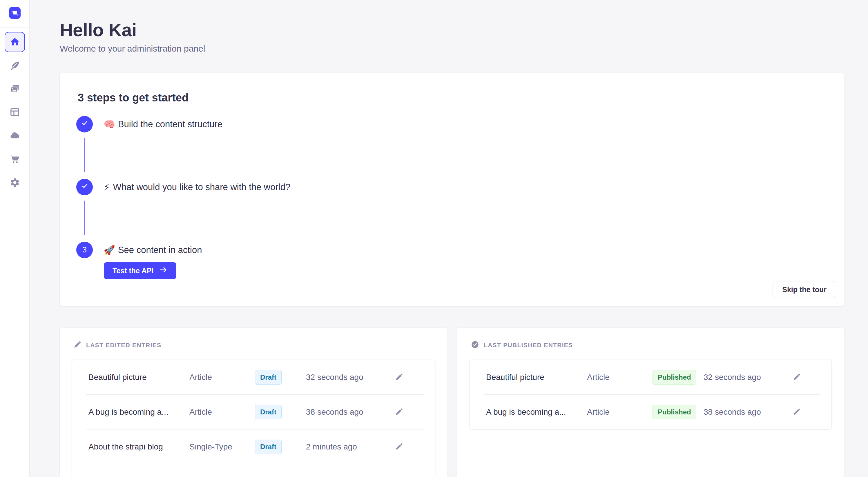  Describe the element at coordinates (650, 395) in the screenshot. I see `last-published-table: Beautiful picture Article Published 32 s…` at that location.